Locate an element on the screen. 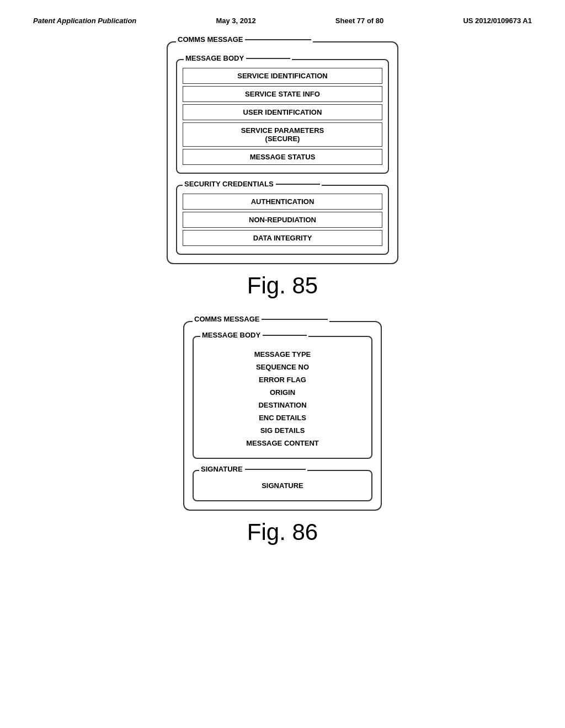  message-body-label: MESSAGE BODY is located at coordinates (238, 58).